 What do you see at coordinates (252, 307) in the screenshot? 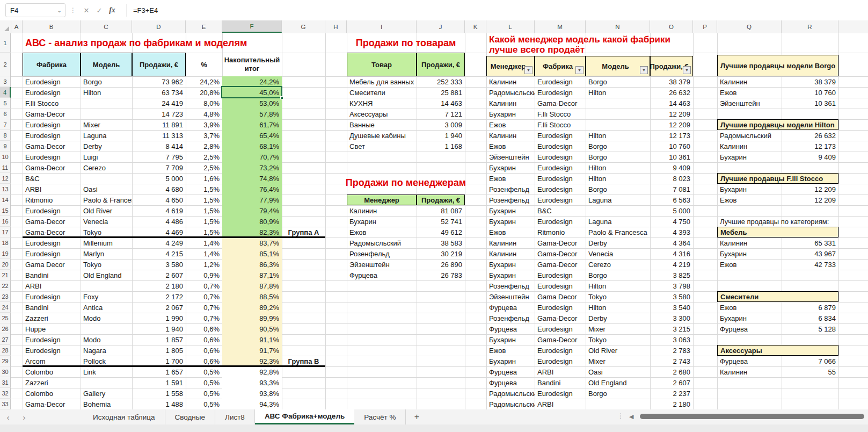
I see `abc-cum-cell: 89,2%` at bounding box center [252, 307].